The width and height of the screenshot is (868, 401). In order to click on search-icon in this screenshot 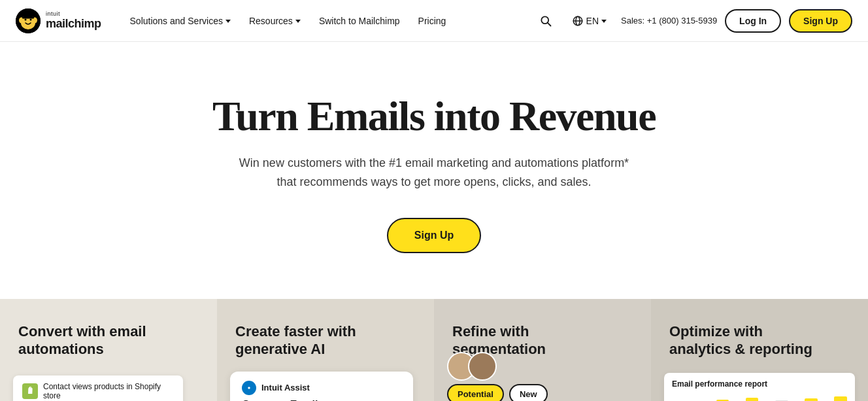, I will do `click(546, 21)`.